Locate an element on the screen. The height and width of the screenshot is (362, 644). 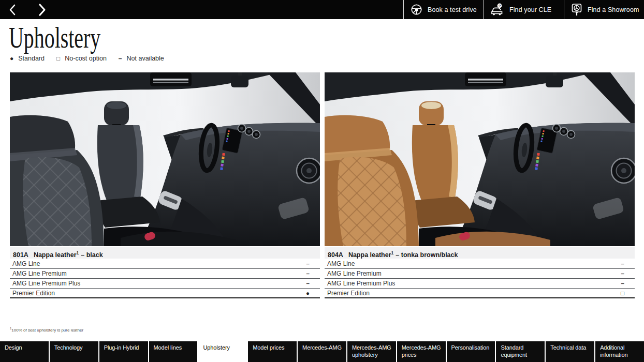
steering-wheel-icon is located at coordinates (416, 9).